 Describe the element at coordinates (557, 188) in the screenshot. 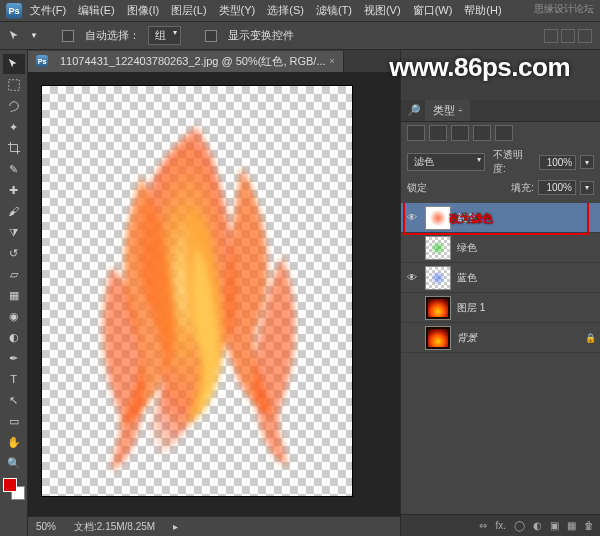

I see `fill-input: 100%` at that location.